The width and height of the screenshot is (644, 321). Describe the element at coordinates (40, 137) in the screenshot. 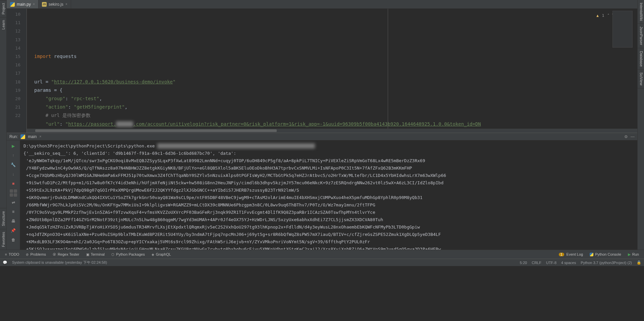

I see `close-tab-icon: ×` at that location.